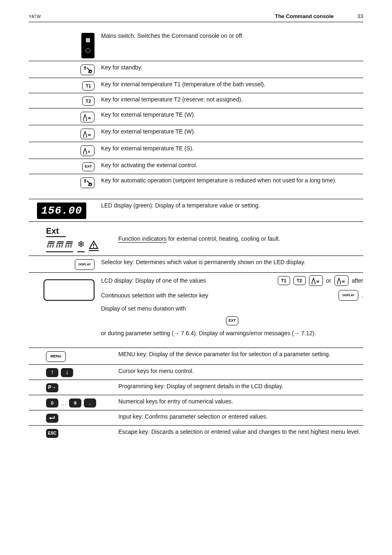 The image size is (392, 555). I want to click on standby-key-desc: Key for standby., so click(232, 67).